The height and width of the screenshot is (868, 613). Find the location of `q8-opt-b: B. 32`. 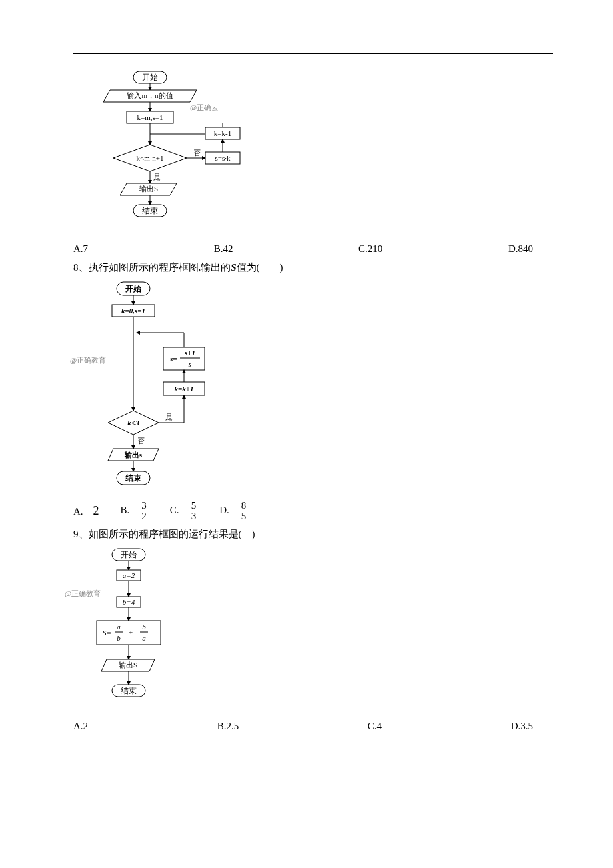

q8-opt-b: B. 32 is located at coordinates (135, 511).